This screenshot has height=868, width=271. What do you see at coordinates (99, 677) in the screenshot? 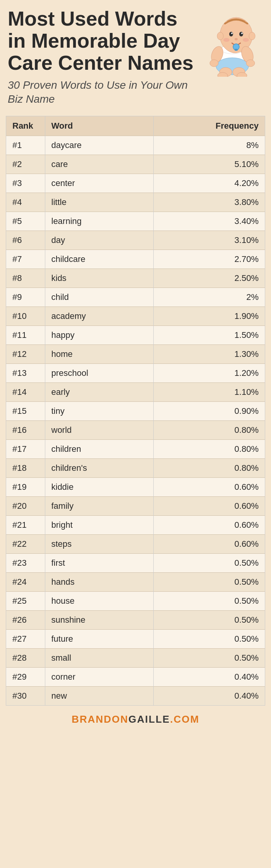
I see `cell-word: corner` at bounding box center [99, 677].